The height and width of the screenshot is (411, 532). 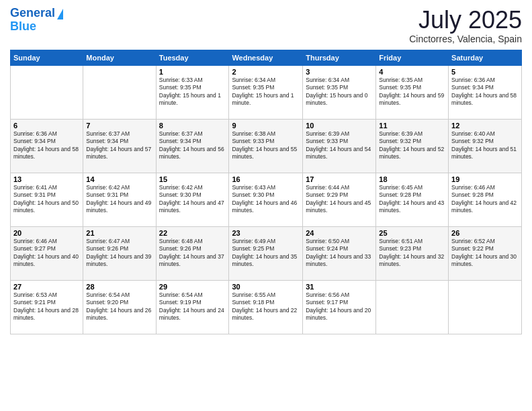 I want to click on sunrise-text: Sunrise: 6:51 AM, so click(x=400, y=241).